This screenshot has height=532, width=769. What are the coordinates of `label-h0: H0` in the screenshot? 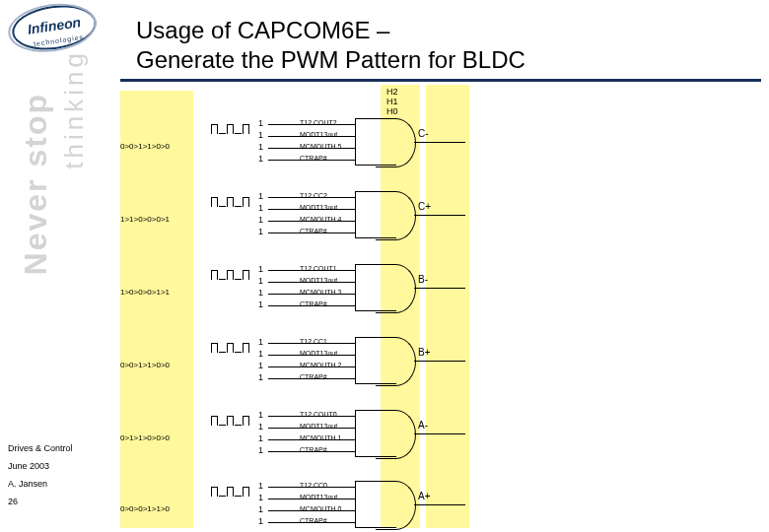 It's located at (392, 111).